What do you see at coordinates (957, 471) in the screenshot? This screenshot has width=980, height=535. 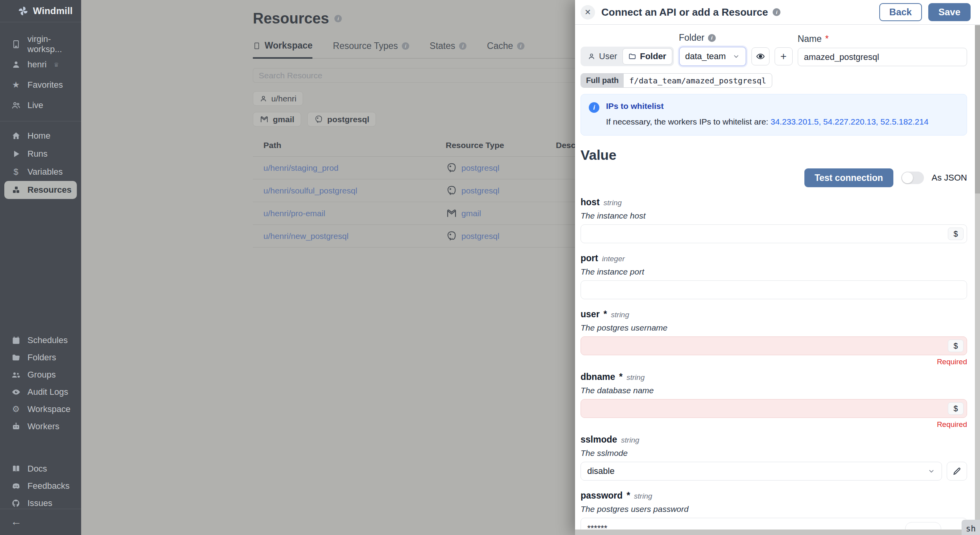 I see `pencil-icon` at bounding box center [957, 471].